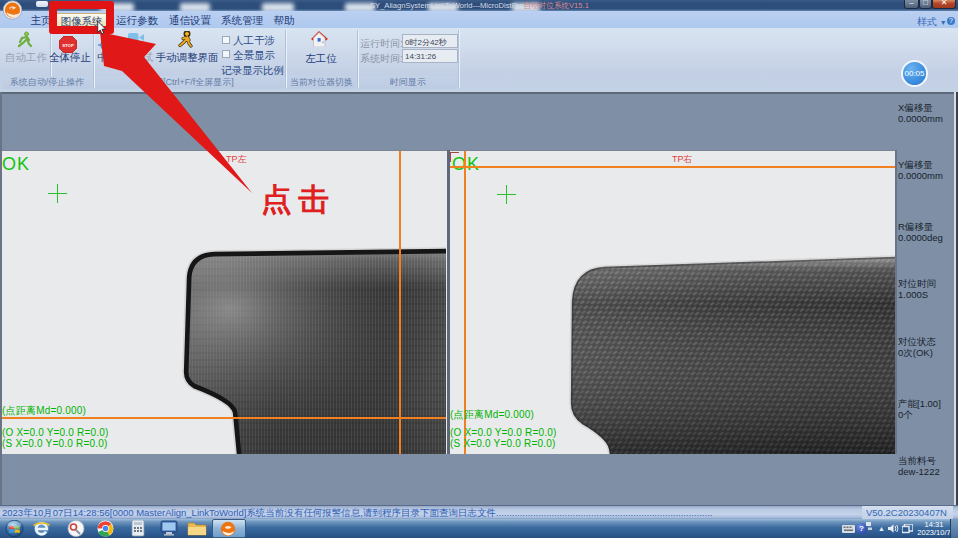 The image size is (958, 538). Describe the element at coordinates (68, 46) in the screenshot. I see `svg-text: STOP` at that location.